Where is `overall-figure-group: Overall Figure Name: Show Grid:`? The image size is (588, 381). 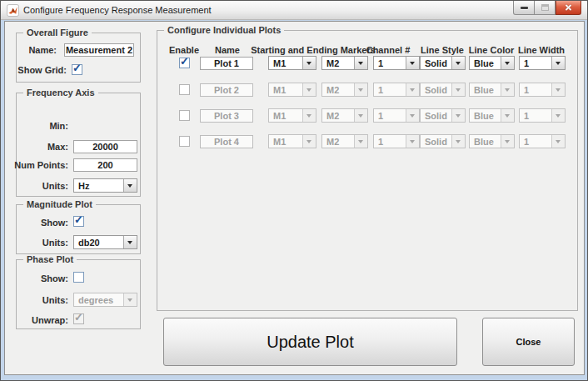 overall-figure-group: Overall Figure Name: Show Grid: is located at coordinates (78, 58).